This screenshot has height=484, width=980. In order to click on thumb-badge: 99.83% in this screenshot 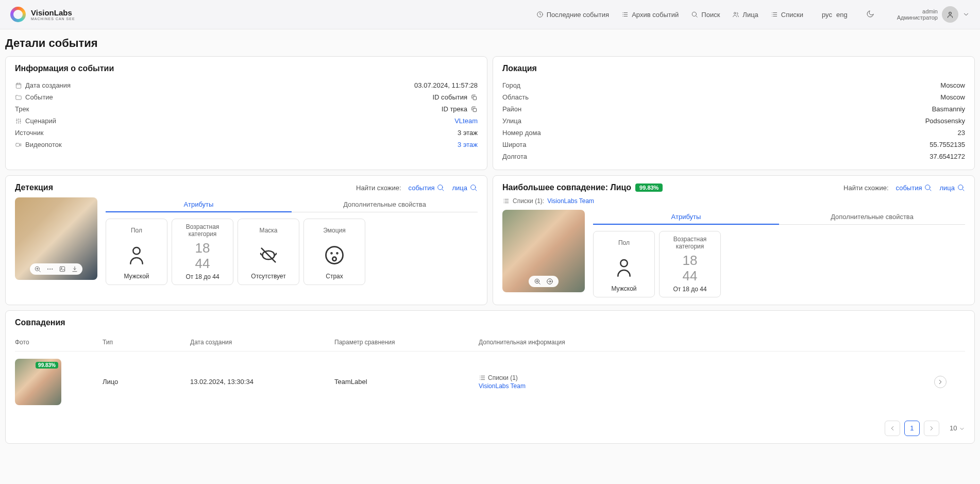, I will do `click(47, 365)`.